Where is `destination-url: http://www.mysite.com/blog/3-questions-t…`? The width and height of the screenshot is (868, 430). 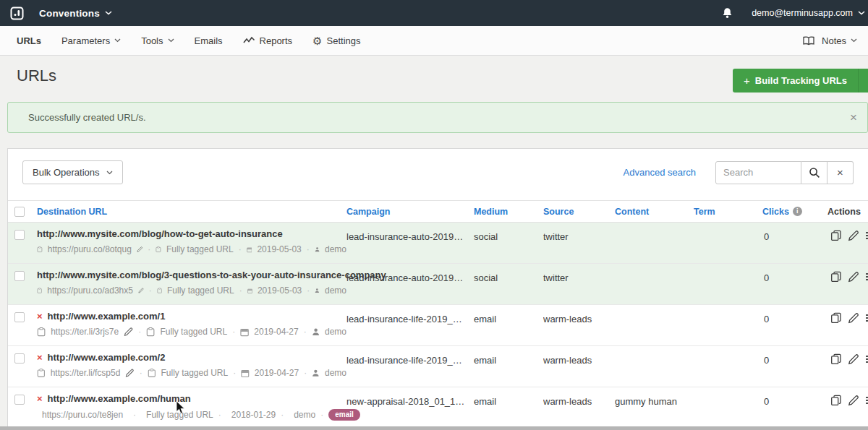 destination-url: http://www.mysite.com/blog/3-questions-t… is located at coordinates (211, 275).